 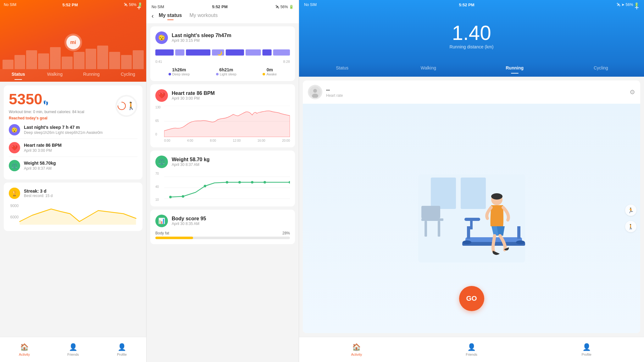 What do you see at coordinates (472, 218) in the screenshot?
I see `treadmill-svg` at bounding box center [472, 218].